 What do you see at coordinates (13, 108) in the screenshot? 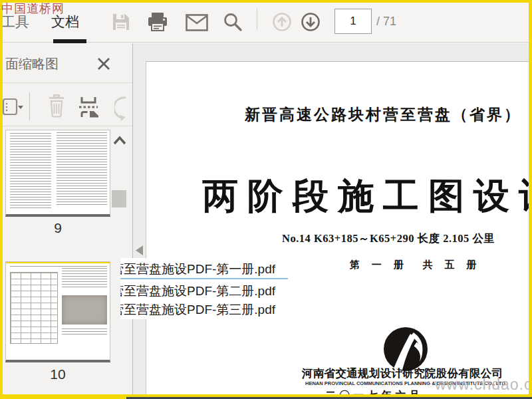
I see `insert-page-dropdown-icon` at bounding box center [13, 108].